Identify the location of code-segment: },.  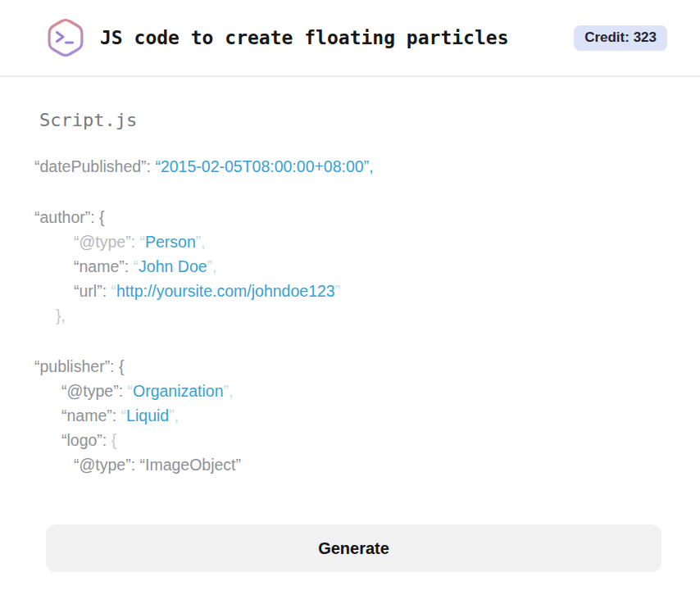
(61, 316).